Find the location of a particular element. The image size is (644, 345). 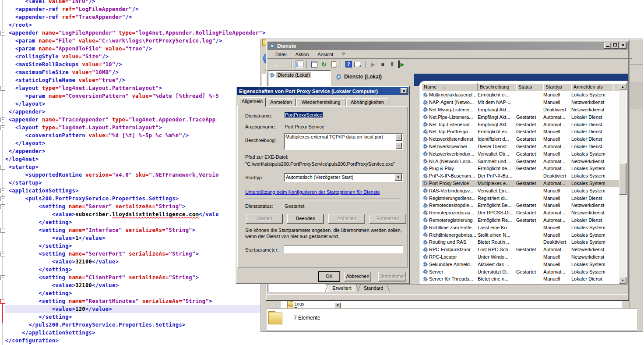

console-tree-icon is located at coordinates (299, 64).